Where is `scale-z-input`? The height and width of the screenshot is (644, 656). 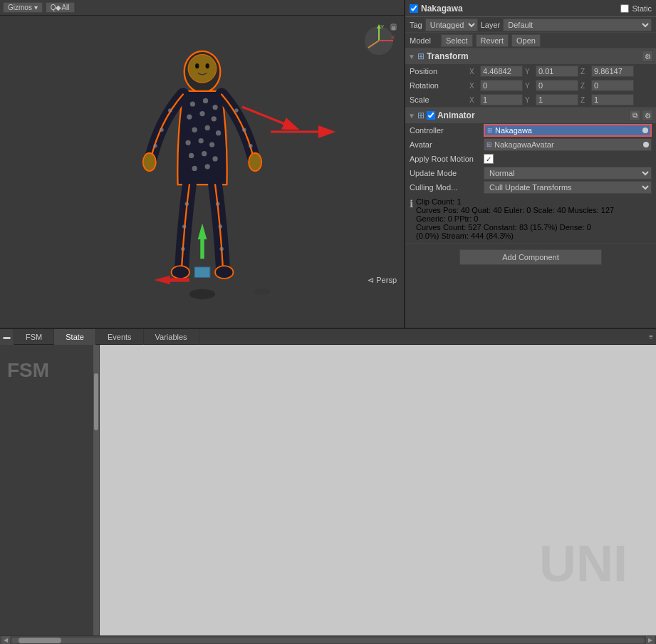 scale-z-input is located at coordinates (613, 100).